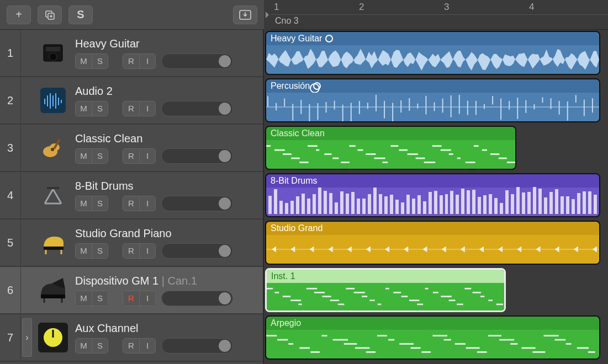 Image resolution: width=608 pixels, height=364 pixels. Describe the element at coordinates (10, 100) in the screenshot. I see `track-number: 2` at that location.